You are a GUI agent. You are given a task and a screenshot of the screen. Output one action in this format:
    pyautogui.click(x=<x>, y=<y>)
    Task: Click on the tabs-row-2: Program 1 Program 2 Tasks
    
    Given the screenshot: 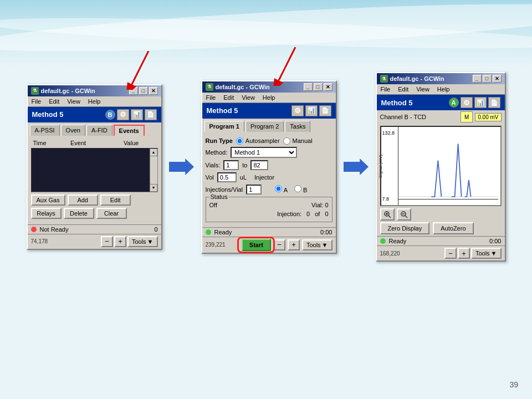 What is the action you would take?
    pyautogui.click(x=269, y=125)
    